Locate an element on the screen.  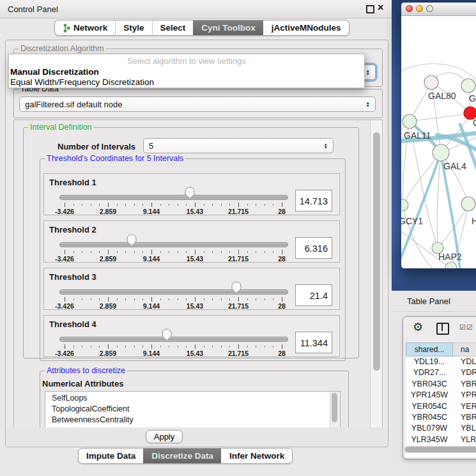
table-hscrollbar-thumb is located at coordinates (441, 450).